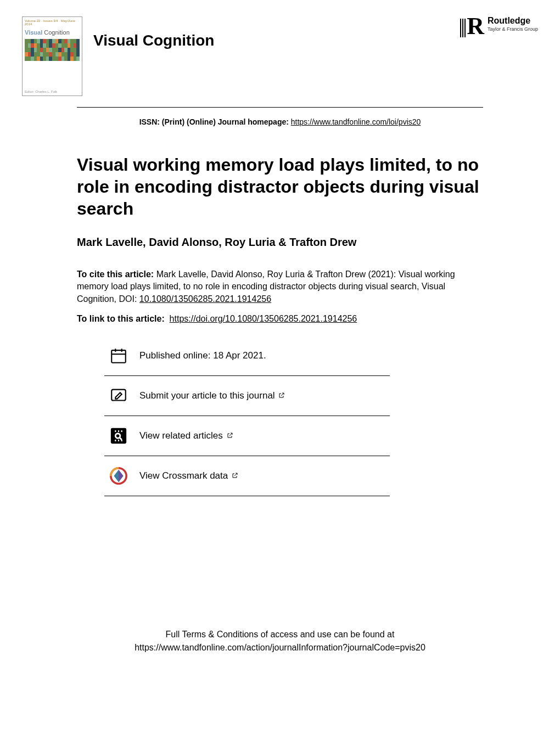 The height and width of the screenshot is (735, 560). Describe the element at coordinates (119, 476) in the screenshot. I see `crossmark-icon` at that location.